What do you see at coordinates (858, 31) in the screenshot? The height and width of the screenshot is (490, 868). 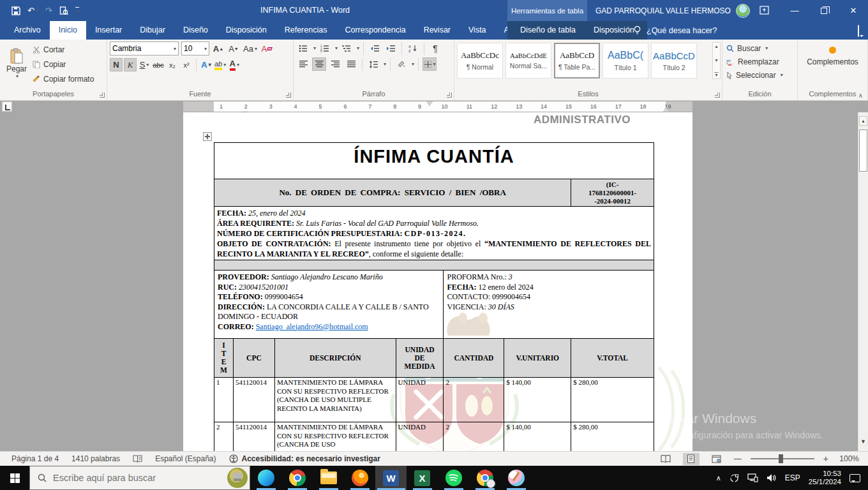 I see `feedback-icon` at bounding box center [858, 31].